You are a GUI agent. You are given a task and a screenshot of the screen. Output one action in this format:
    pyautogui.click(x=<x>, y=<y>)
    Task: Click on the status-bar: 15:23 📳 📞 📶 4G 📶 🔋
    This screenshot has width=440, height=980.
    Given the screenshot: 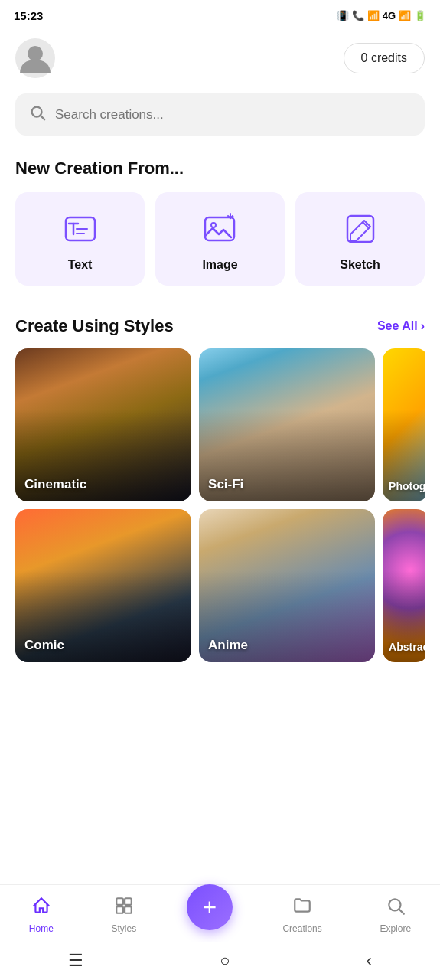 What is the action you would take?
    pyautogui.click(x=220, y=15)
    